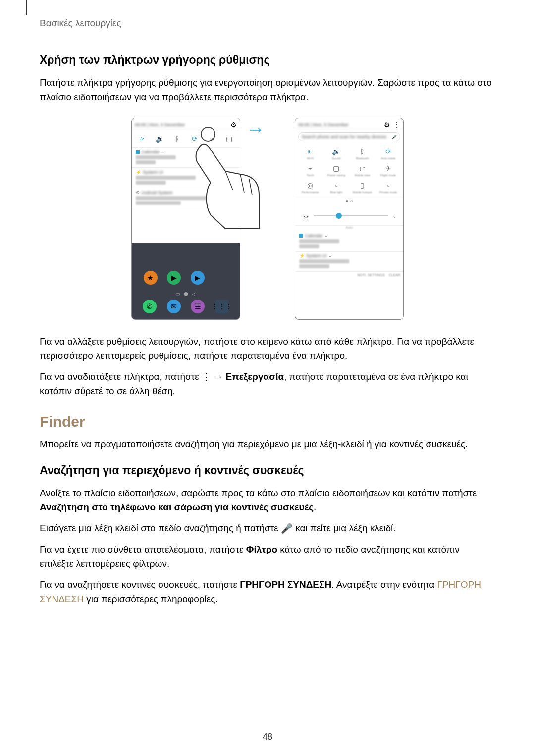 Image resolution: width=535 pixels, height=756 pixels. Describe the element at coordinates (315, 507) in the screenshot. I see `text-fragment: .` at that location.